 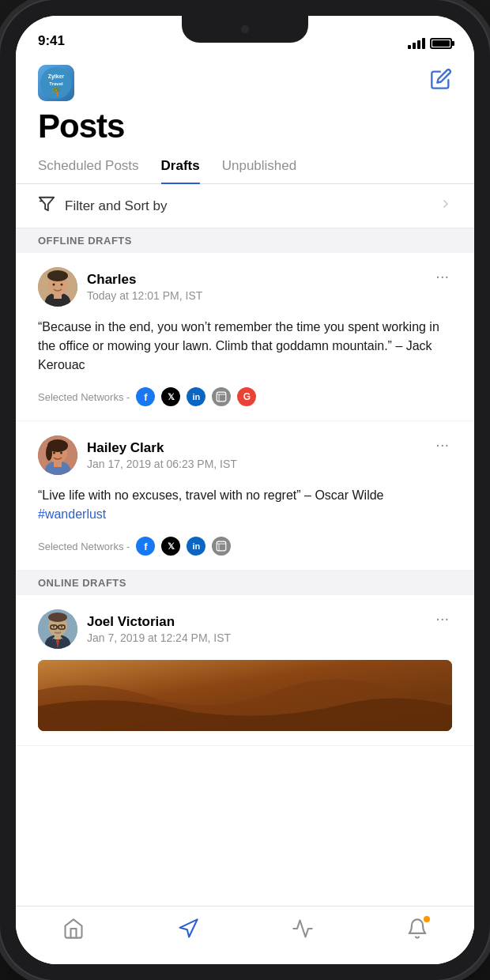 I want to click on network-linkedin-charles: in, so click(x=196, y=397).